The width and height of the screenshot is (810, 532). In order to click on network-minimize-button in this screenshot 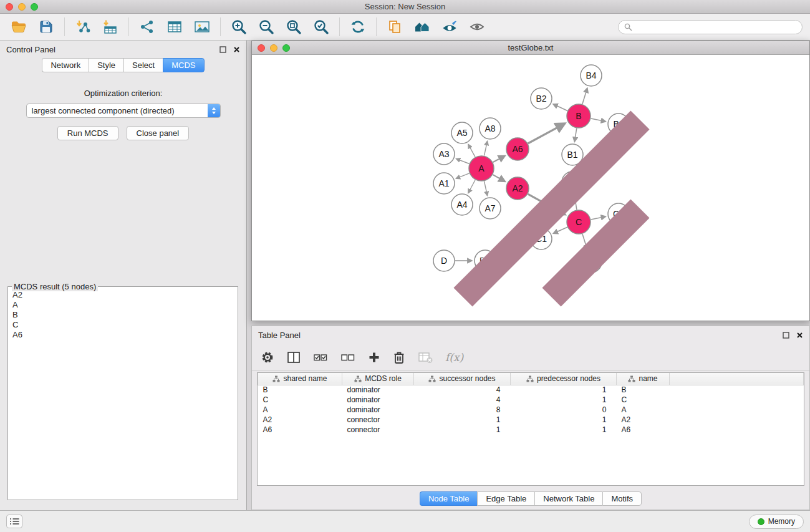, I will do `click(274, 48)`.